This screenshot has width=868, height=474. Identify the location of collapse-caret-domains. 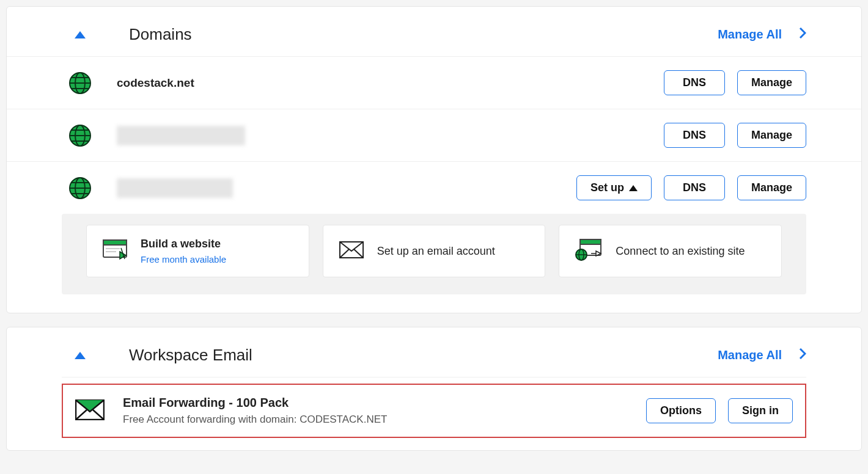
(80, 35).